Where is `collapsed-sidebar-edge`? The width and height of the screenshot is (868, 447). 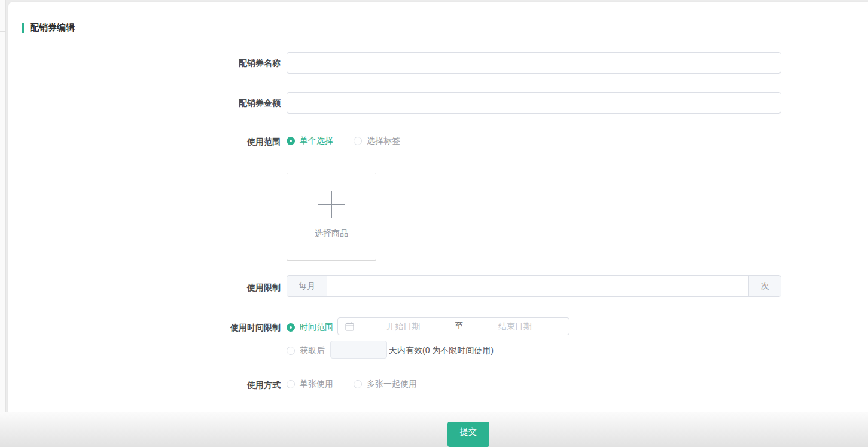 collapsed-sidebar-edge is located at coordinates (3, 223).